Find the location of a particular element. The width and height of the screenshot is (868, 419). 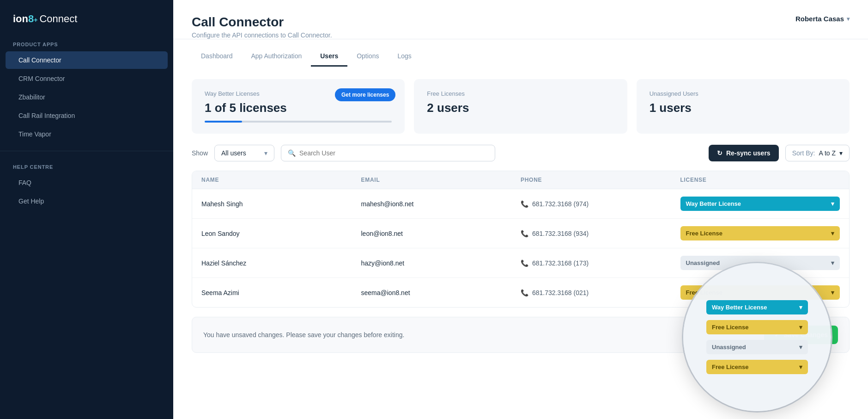

stat-bar-fill is located at coordinates (224, 122).